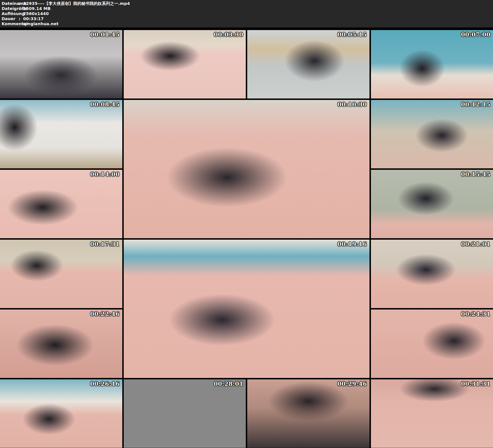 This screenshot has height=448, width=493. What do you see at coordinates (36, 14) in the screenshot?
I see `resolution-value: 2560x1440` at bounding box center [36, 14].